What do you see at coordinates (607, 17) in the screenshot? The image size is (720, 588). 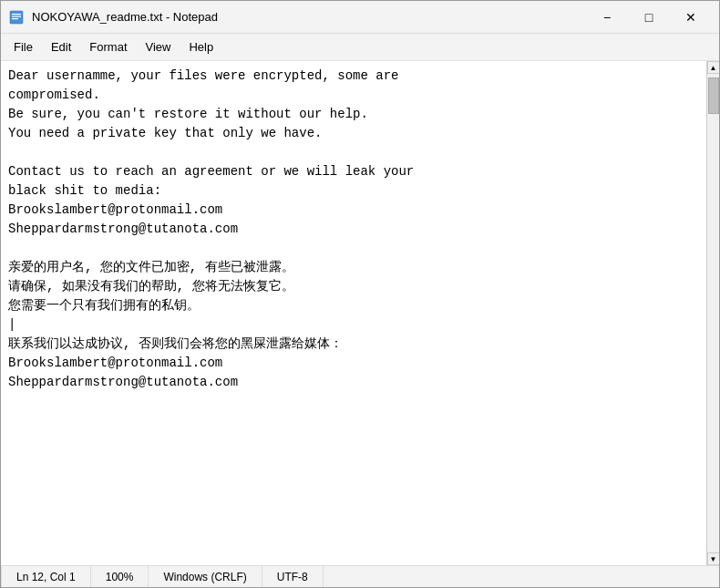 I see `minimize-button: −` at bounding box center [607, 17].